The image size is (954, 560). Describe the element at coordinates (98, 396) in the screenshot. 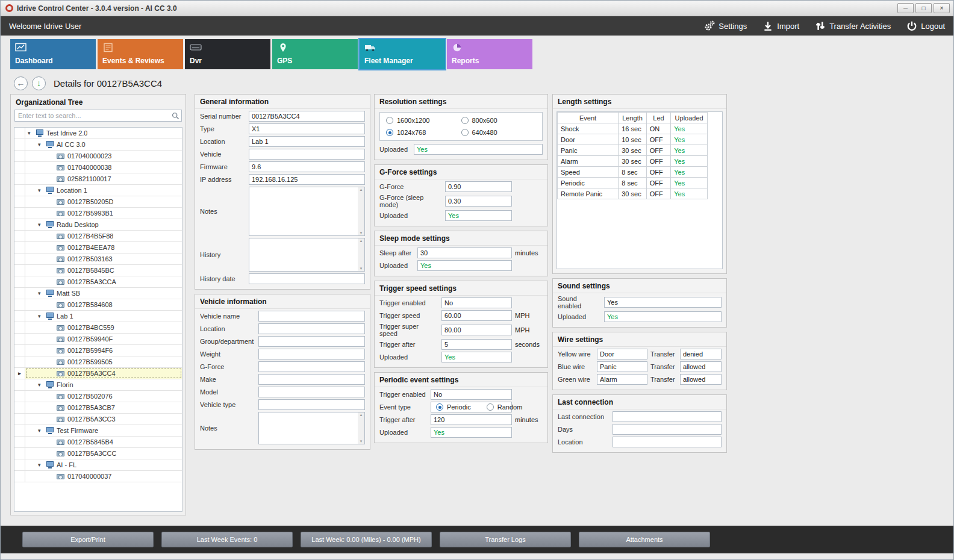

I see `tree-row: 00127B502076` at that location.